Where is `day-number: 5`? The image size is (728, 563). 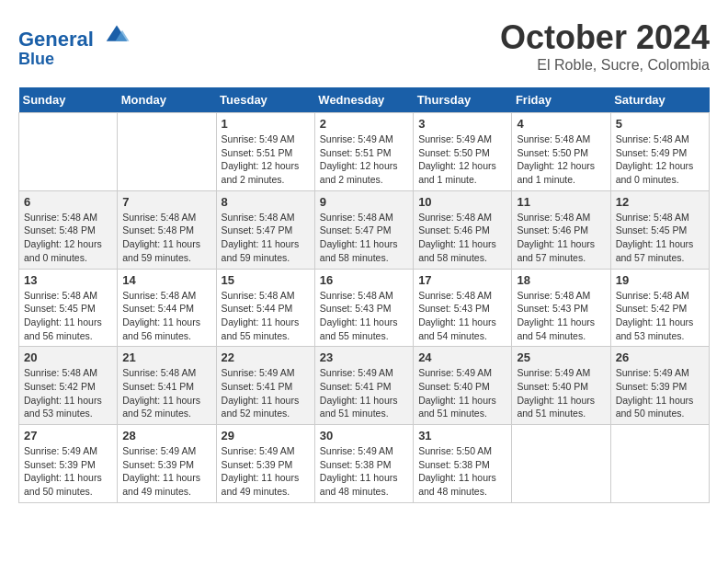 day-number: 5 is located at coordinates (660, 123).